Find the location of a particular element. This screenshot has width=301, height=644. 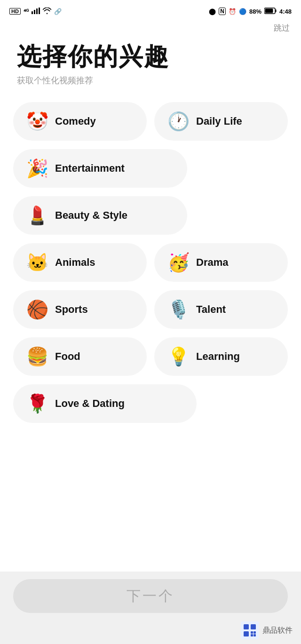

interest-row-4: 🐱 Animals 🥳 Drama is located at coordinates (150, 262).